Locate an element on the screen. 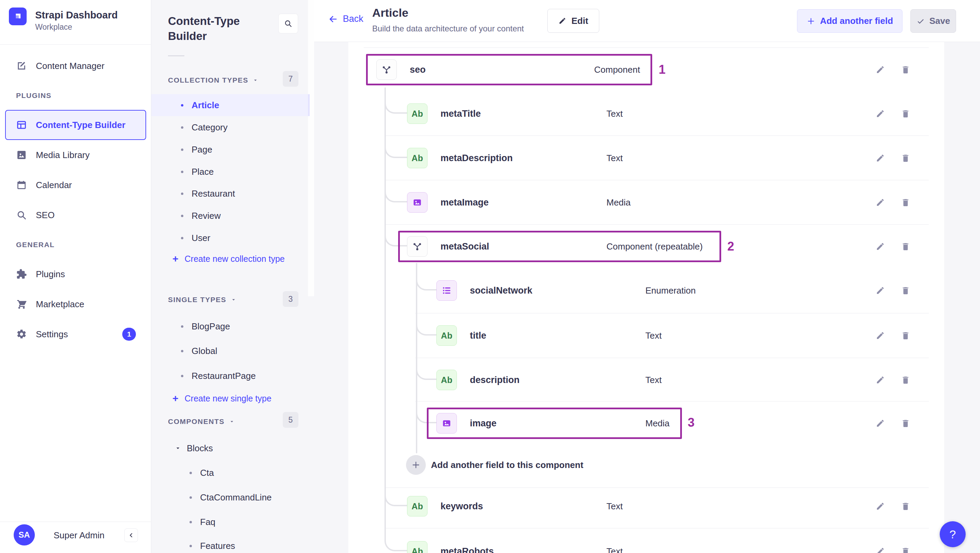  sidebar-item-marketplace: Marketplace is located at coordinates (76, 304).